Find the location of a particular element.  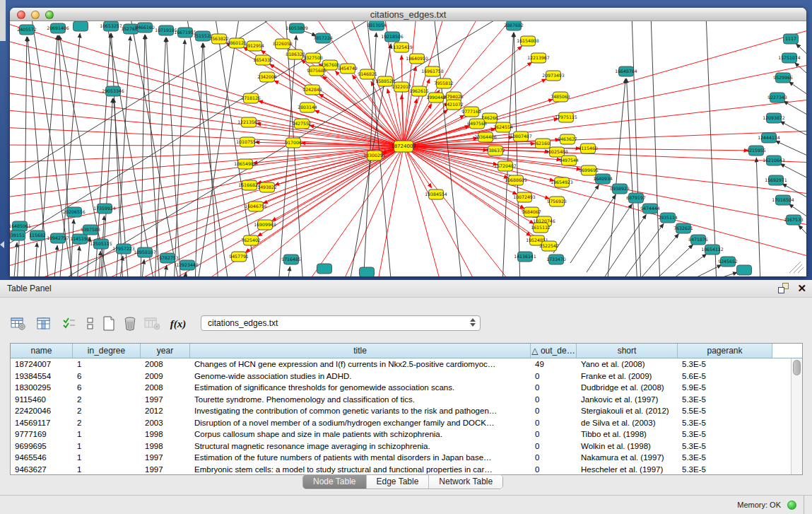

selection-mode-button is located at coordinates (69, 324).